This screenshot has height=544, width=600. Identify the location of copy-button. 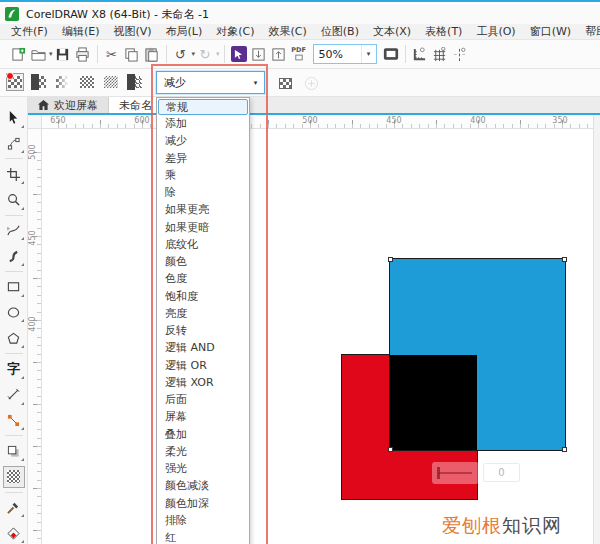
(132, 54).